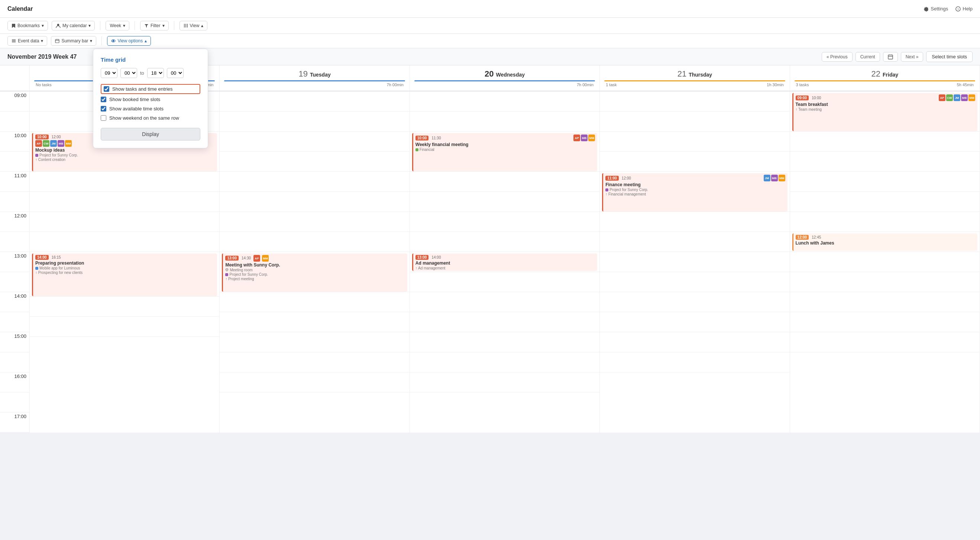  What do you see at coordinates (885, 112) in the screenshot?
I see `event-team-breakfast: 09:00 10:00 AP CW JM MB MM Team breakfas…` at bounding box center [885, 112].